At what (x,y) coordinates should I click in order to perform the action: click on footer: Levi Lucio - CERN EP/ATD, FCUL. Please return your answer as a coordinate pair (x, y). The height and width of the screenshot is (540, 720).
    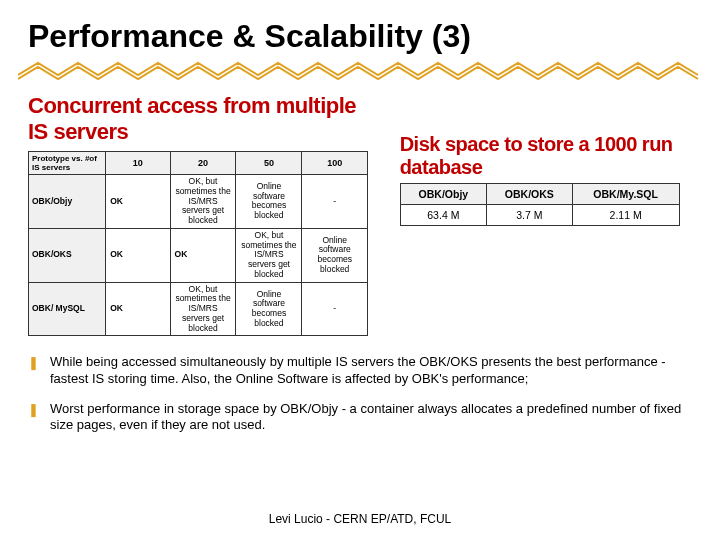
    Looking at the image, I should click on (360, 519).